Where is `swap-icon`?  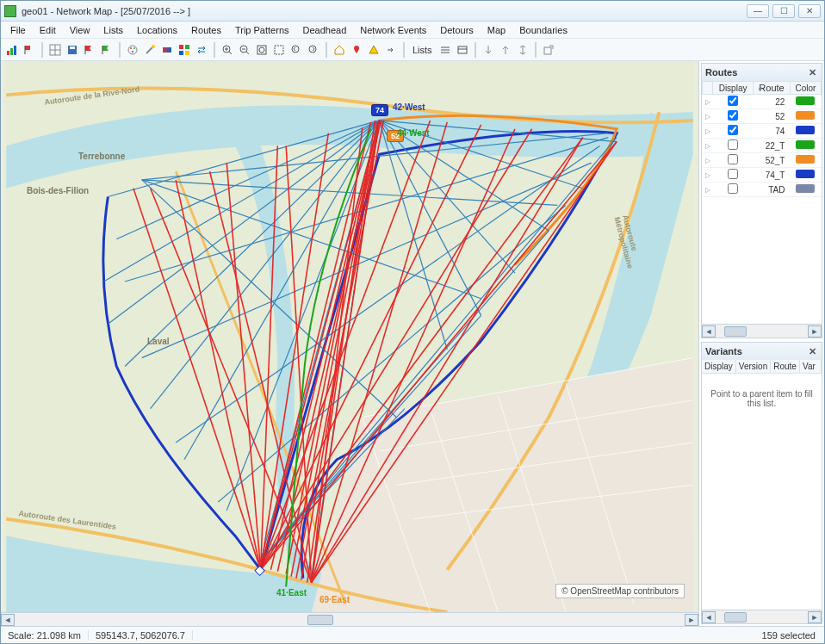 swap-icon is located at coordinates (202, 50).